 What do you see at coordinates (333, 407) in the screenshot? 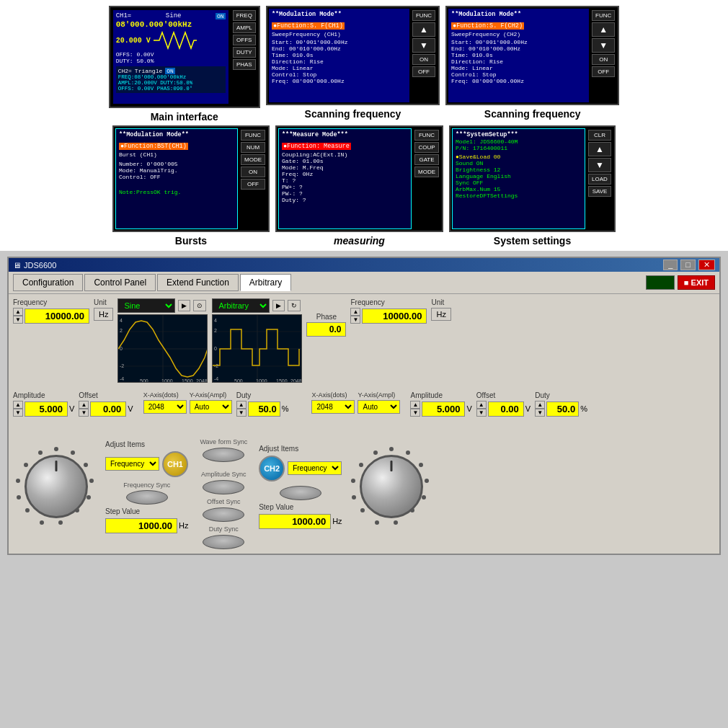
I see `ch2-xaxis-select: 2048 1024` at bounding box center [333, 407].